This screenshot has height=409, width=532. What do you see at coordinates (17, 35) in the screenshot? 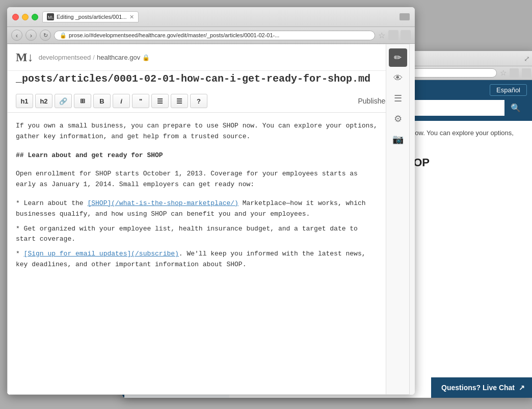
I see `back-button: ‹` at bounding box center [17, 35].